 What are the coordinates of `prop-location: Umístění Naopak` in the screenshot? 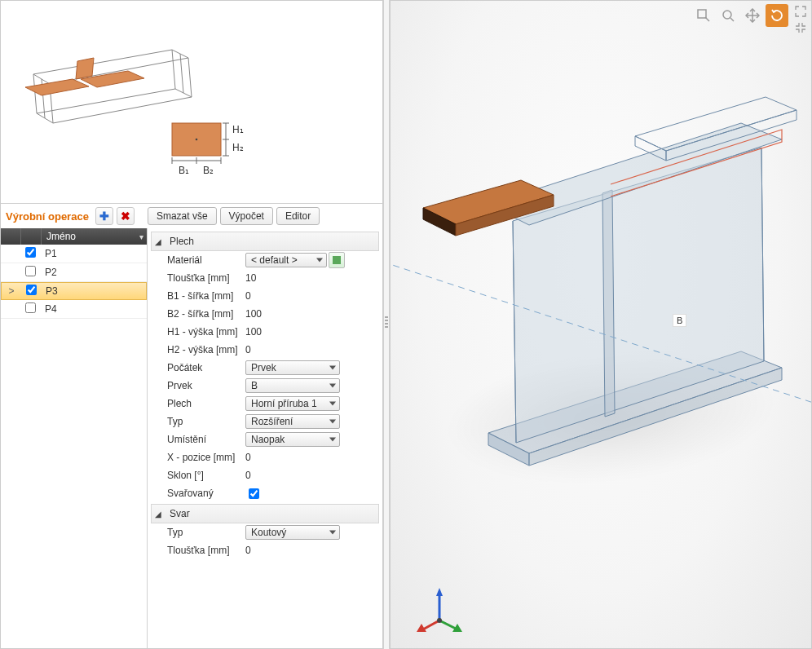 It's located at (265, 439).